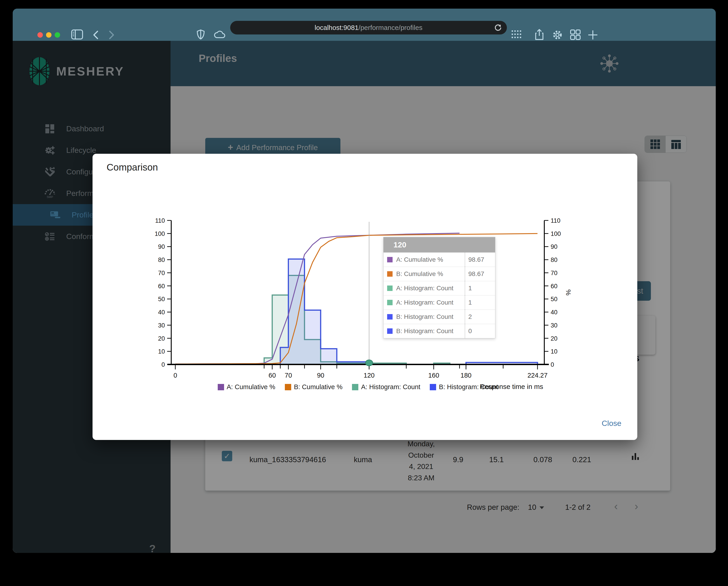 Image resolution: width=728 pixels, height=586 pixels. What do you see at coordinates (430, 274) in the screenshot?
I see `tooltip-label: B: Cumulative %` at bounding box center [430, 274].